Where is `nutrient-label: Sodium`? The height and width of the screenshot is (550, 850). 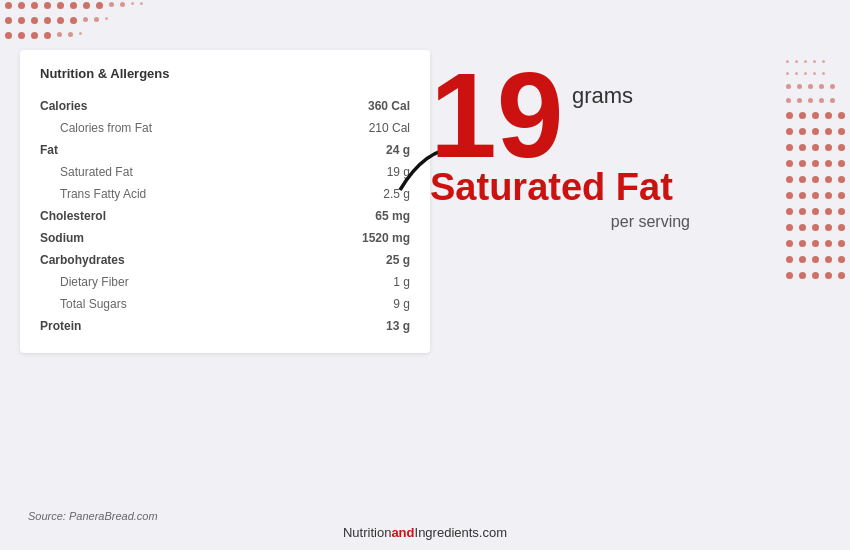 nutrient-label: Sodium is located at coordinates (170, 238).